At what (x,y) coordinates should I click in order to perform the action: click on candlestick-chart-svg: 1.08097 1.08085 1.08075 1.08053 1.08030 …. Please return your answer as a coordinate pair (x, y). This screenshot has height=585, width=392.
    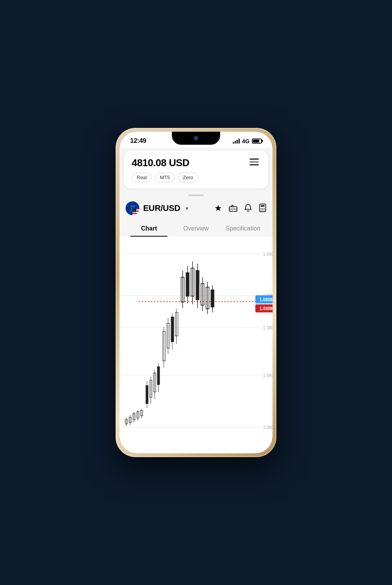
    Looking at the image, I should click on (196, 345).